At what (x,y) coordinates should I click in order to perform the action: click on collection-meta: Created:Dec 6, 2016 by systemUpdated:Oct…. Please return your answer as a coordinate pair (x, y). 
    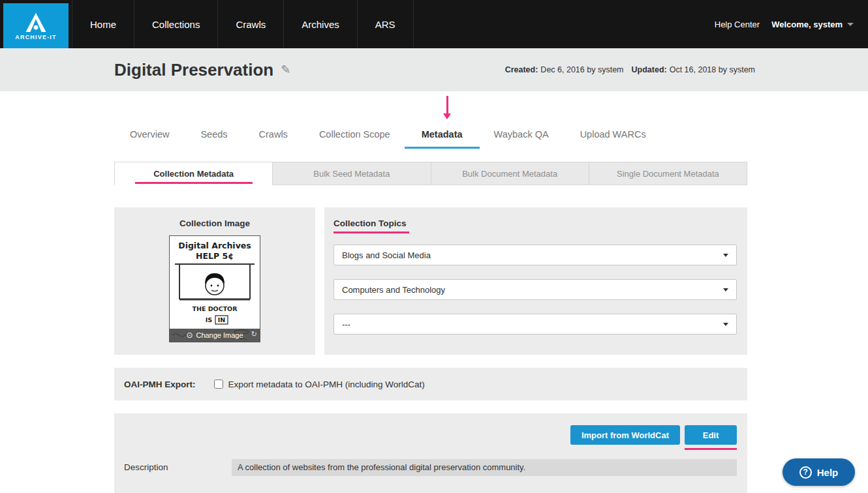
    Looking at the image, I should click on (687, 70).